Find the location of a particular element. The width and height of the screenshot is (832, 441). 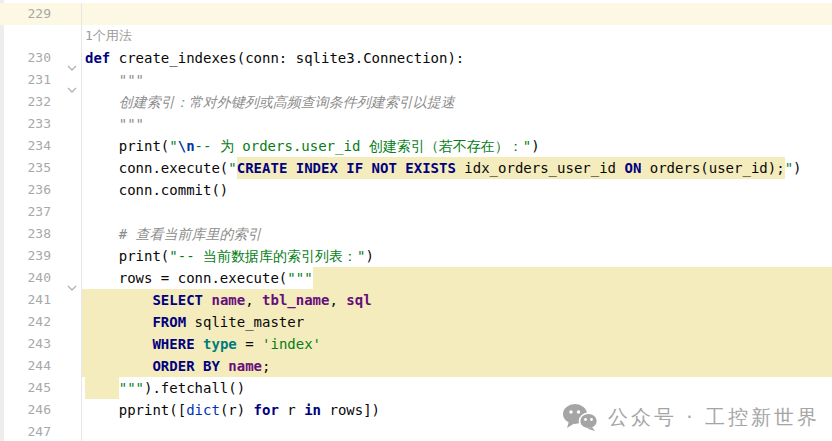

gutter-cell: 243 is located at coordinates (41, 344).